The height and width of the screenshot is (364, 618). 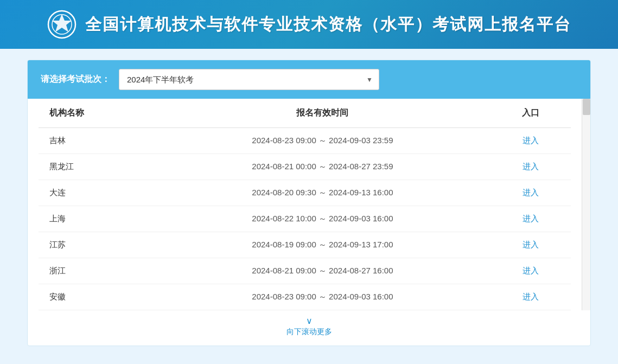 What do you see at coordinates (305, 219) in the screenshot?
I see `table-row: 上海2024-08-22 10:00 ～ 2024-09-03 16:00进入` at bounding box center [305, 219].